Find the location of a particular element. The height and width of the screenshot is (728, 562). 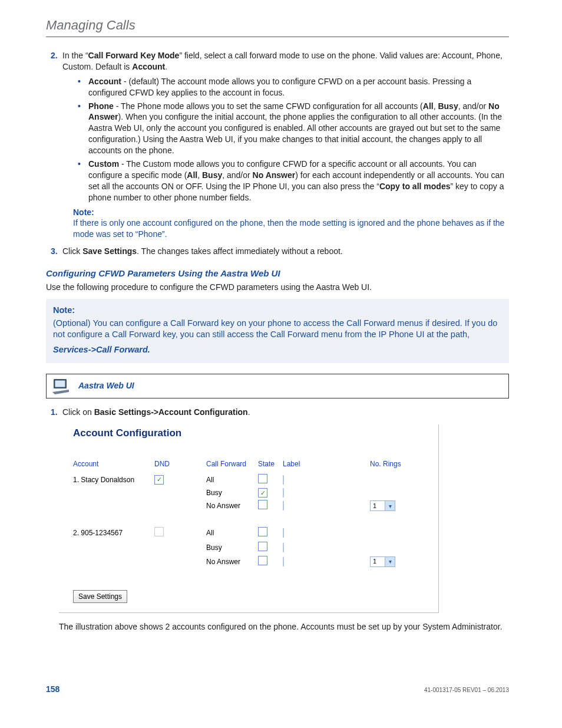

page-footer: 158 41-001317-05 REV01 – 06.2013 is located at coordinates (277, 689).